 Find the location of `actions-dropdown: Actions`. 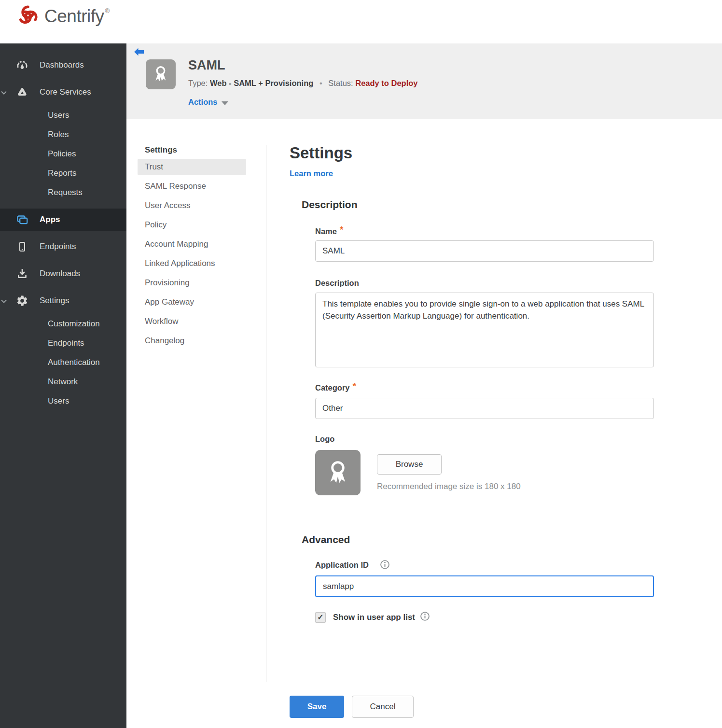

actions-dropdown: Actions is located at coordinates (208, 102).